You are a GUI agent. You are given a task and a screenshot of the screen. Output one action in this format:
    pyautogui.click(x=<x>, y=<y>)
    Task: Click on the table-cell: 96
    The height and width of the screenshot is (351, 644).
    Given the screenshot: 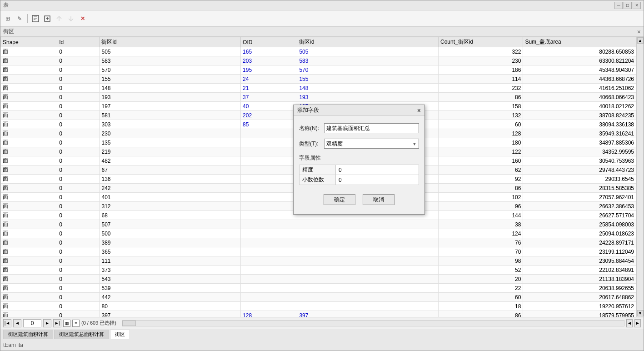 What is the action you would take?
    pyautogui.click(x=481, y=206)
    